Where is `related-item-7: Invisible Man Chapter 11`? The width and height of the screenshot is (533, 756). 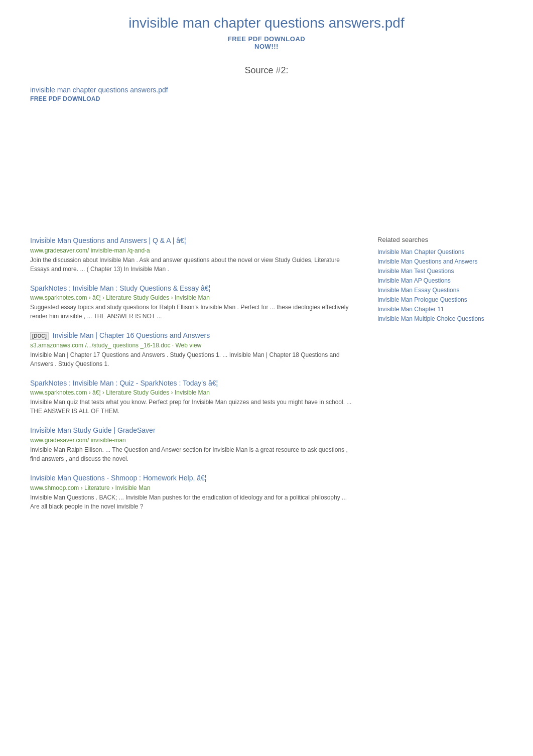 related-item-7: Invisible Man Chapter 11 is located at coordinates (440, 309).